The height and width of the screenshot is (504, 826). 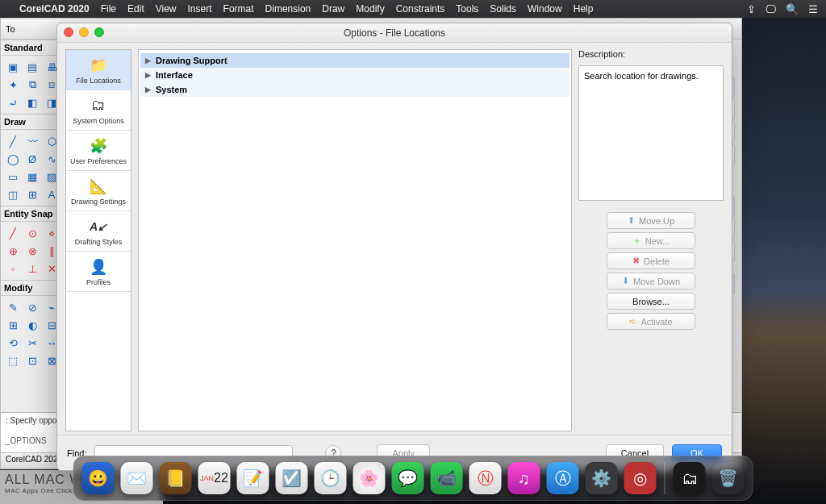 What do you see at coordinates (355, 60) in the screenshot?
I see `tree-item-drawing-support: ▶ Drawing Support` at bounding box center [355, 60].